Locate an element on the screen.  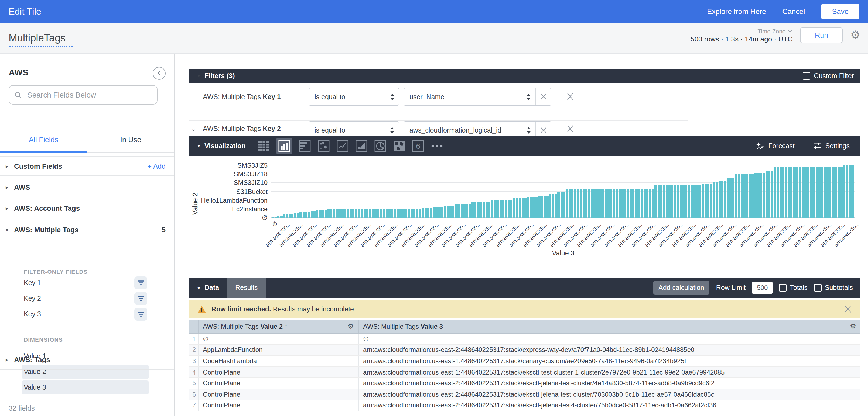
sidebar-item-aws: ▸ AWS is located at coordinates (87, 187).